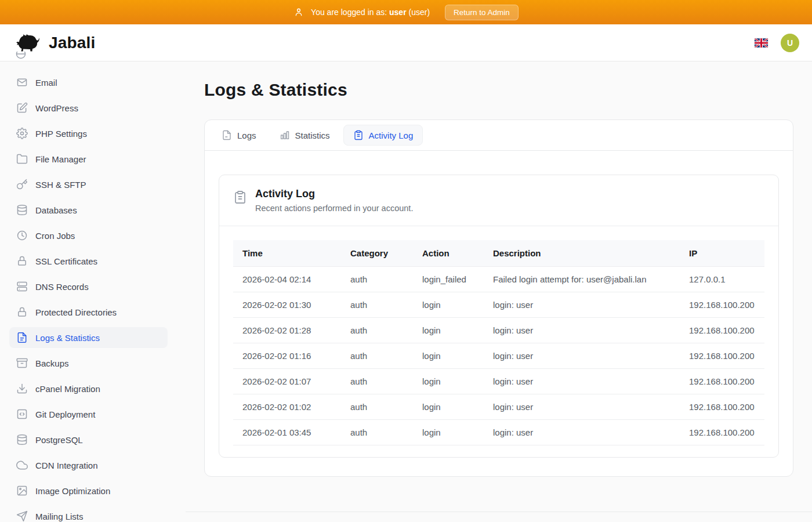 This screenshot has height=522, width=812. I want to click on column-header-time: Time, so click(287, 253).